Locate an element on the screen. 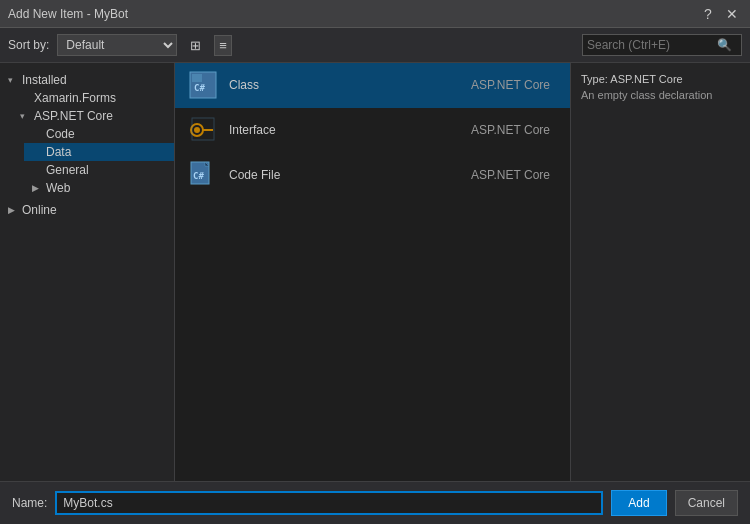 This screenshot has height=524, width=750. arrow-installed: ▾ is located at coordinates (14, 80).